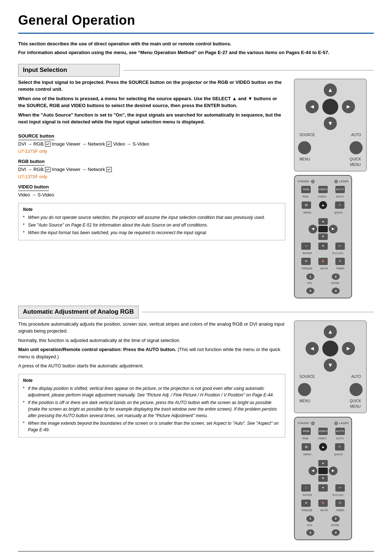 This screenshot has height=554, width=392. What do you see at coordinates (323, 269) in the screenshot?
I see `remote-freeze-labels: FREEZE MUTE TIMER` at bounding box center [323, 269].